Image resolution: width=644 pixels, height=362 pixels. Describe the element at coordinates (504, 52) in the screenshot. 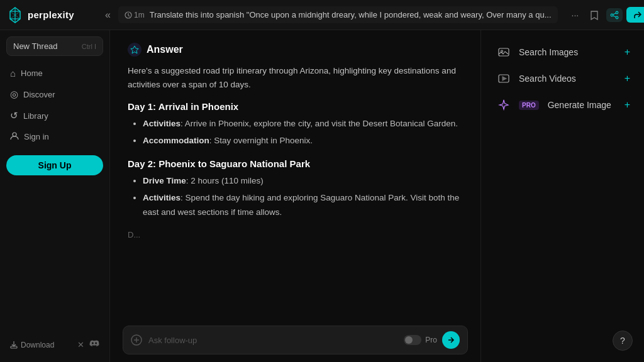

I see `search-images-icon` at that location.